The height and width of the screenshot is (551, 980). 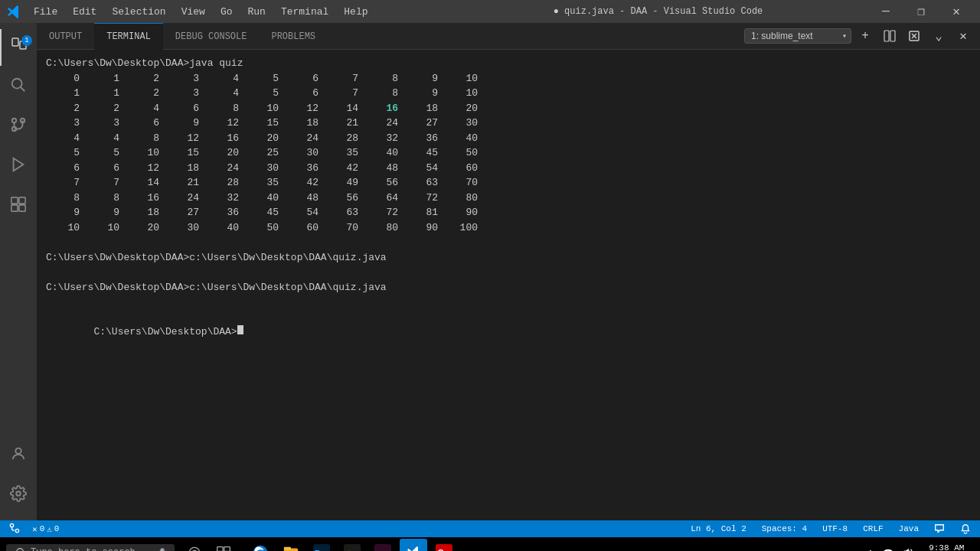 What do you see at coordinates (209, 545) in the screenshot?
I see `taskbar-tray-icons` at bounding box center [209, 545].